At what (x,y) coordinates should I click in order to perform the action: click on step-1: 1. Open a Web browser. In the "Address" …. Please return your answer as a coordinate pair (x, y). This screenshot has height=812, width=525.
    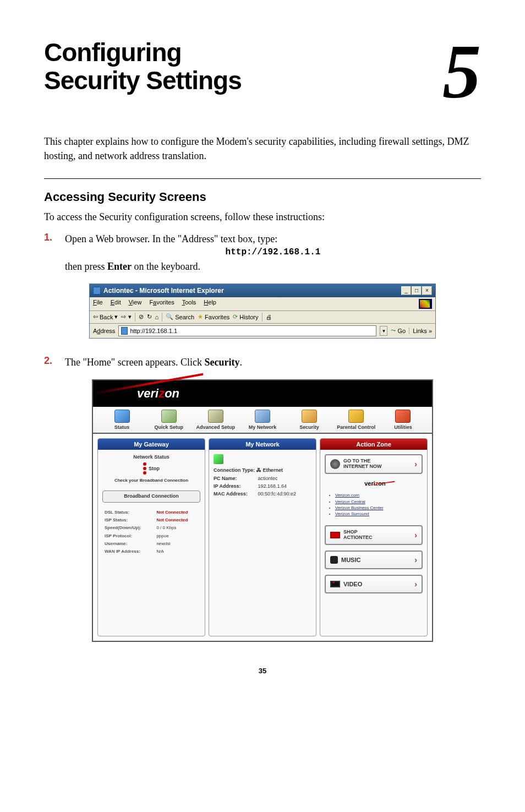
    Looking at the image, I should click on (262, 252).